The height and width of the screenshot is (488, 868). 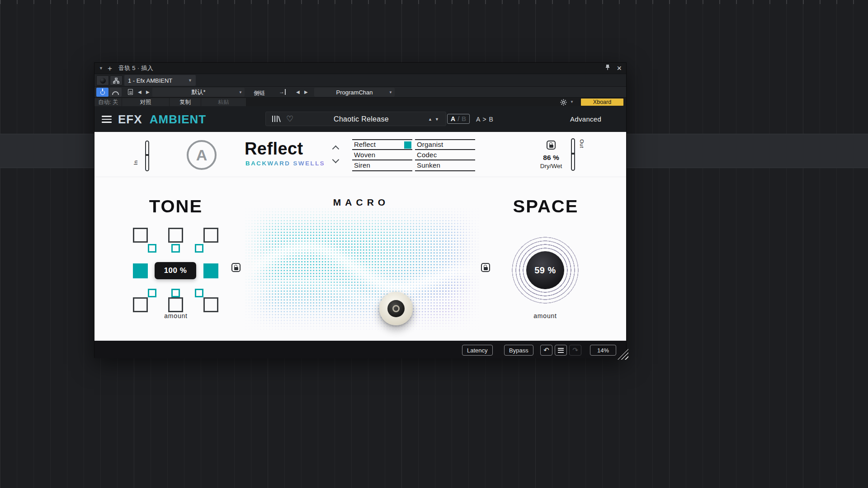 What do you see at coordinates (563, 102) in the screenshot?
I see `gear-icon` at bounding box center [563, 102].